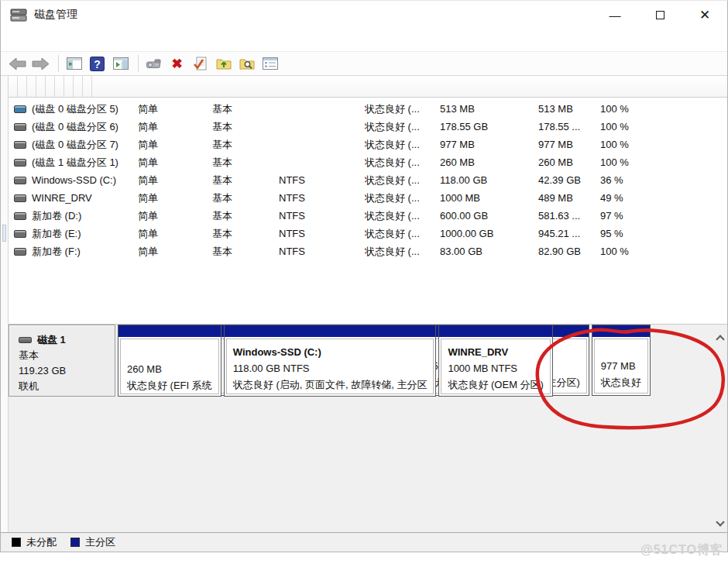 The image size is (728, 574). Describe the element at coordinates (153, 64) in the screenshot. I see `rescan-disks-button` at that location.